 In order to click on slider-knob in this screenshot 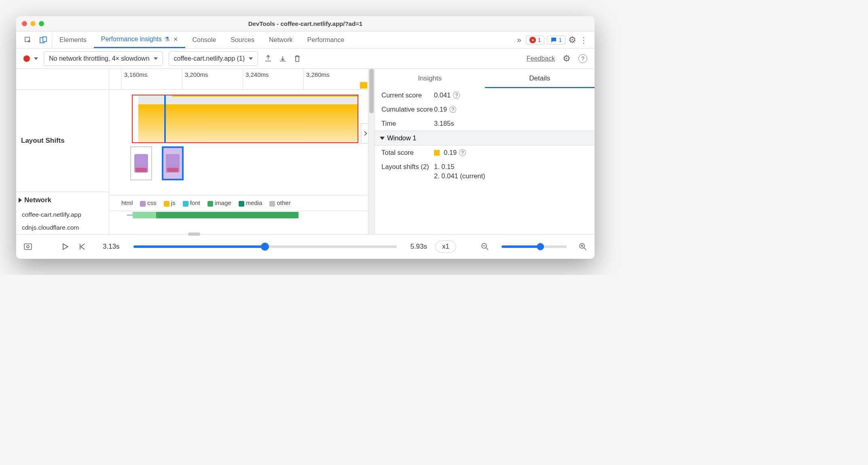, I will do `click(265, 247)`.